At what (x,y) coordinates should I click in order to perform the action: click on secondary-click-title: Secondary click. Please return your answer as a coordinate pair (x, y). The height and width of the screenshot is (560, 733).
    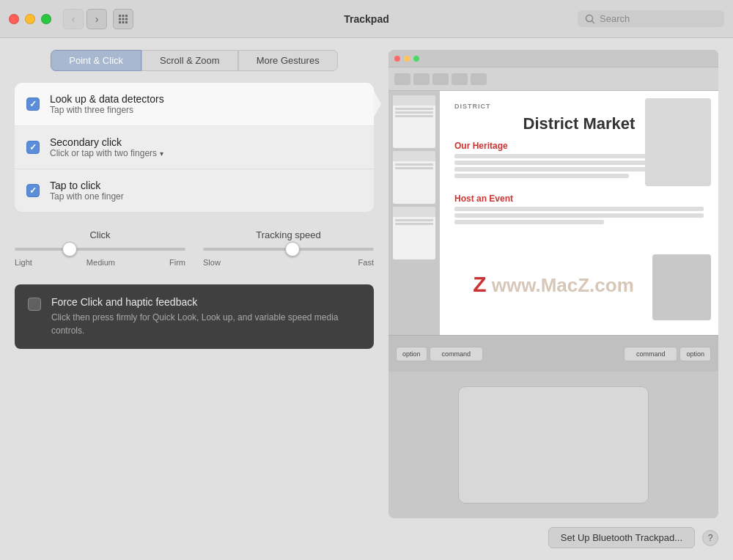
    Looking at the image, I should click on (107, 142).